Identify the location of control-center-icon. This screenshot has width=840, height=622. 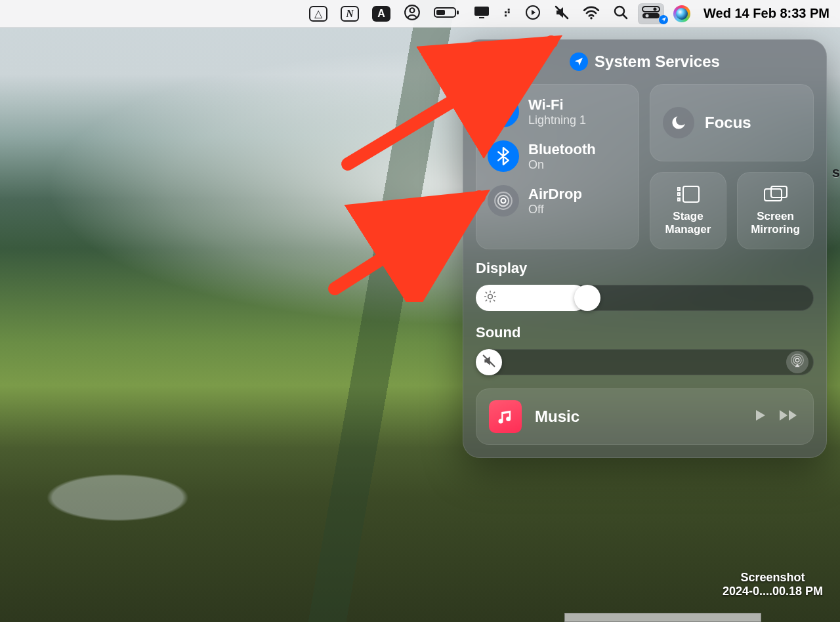
(651, 14).